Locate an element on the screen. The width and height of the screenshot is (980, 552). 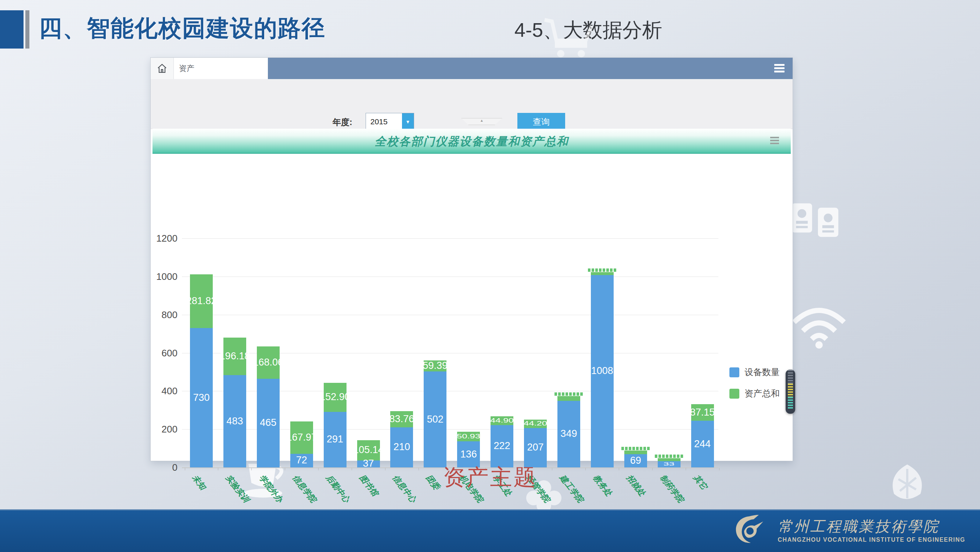
home-button is located at coordinates (162, 69).